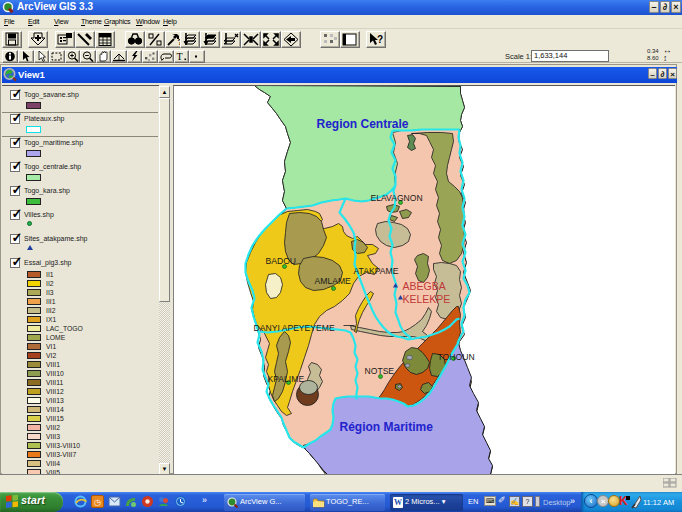 This screenshot has width=682, height=512. What do you see at coordinates (387, 427) in the screenshot?
I see `svg-text: Région Maritime` at bounding box center [387, 427].